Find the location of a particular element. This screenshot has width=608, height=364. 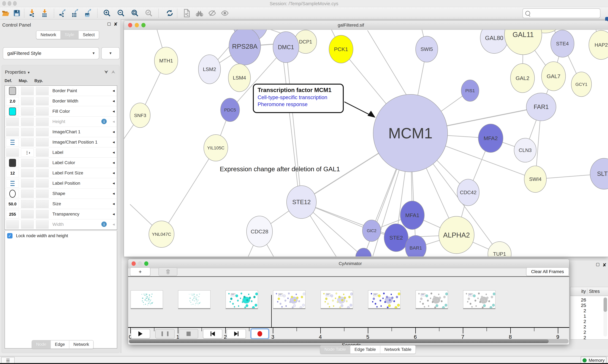

network-node-ste2: STE2 is located at coordinates (396, 238).